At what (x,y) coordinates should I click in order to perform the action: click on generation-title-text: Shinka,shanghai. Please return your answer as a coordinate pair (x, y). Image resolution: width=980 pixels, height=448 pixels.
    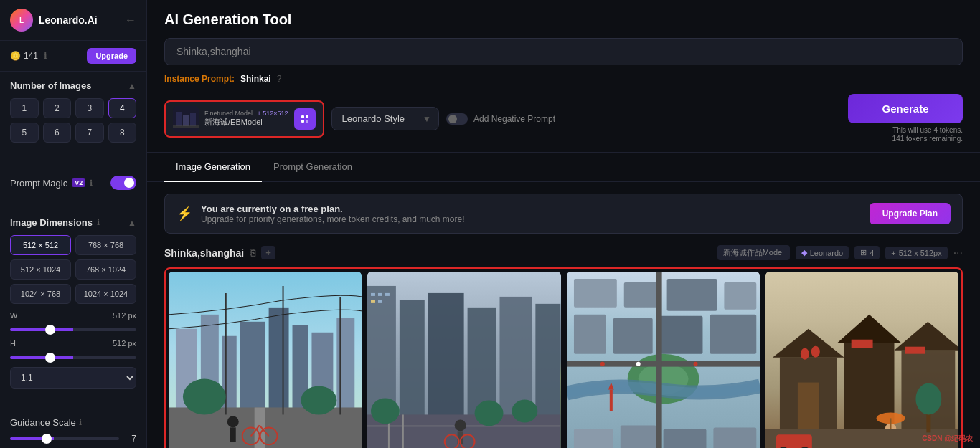
    Looking at the image, I should click on (204, 253).